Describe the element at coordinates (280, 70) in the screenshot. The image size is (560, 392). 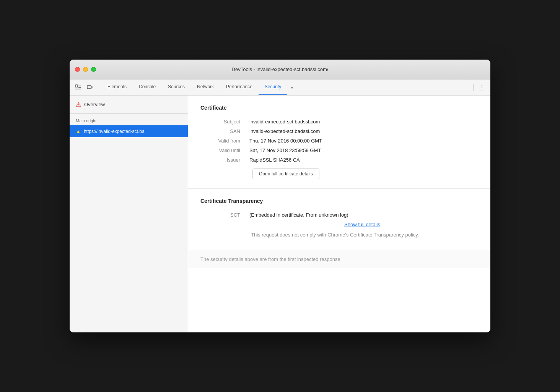
I see `titlebar: DevTools - invalid-expected-sct.badssl.c…` at that location.